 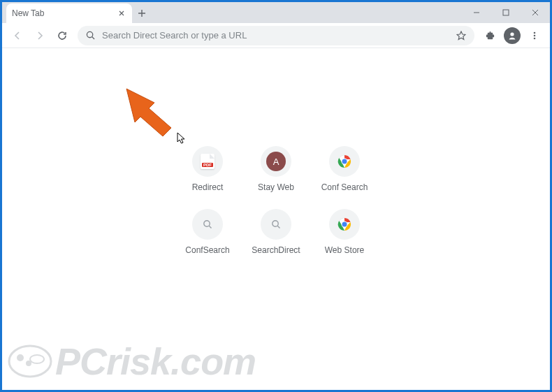 I want to click on toolbar: Search Direct Search or type a URL, so click(x=276, y=36).